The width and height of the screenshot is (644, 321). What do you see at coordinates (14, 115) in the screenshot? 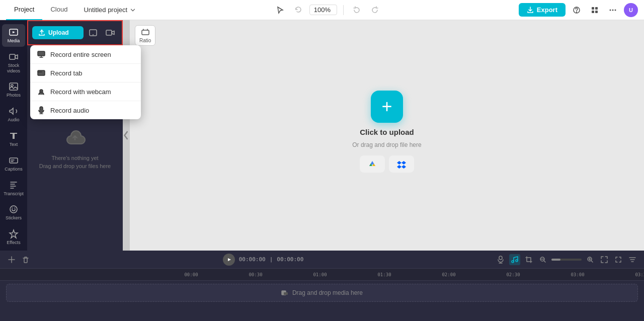
I see `sidebar-item-audio: Audio` at bounding box center [14, 115].